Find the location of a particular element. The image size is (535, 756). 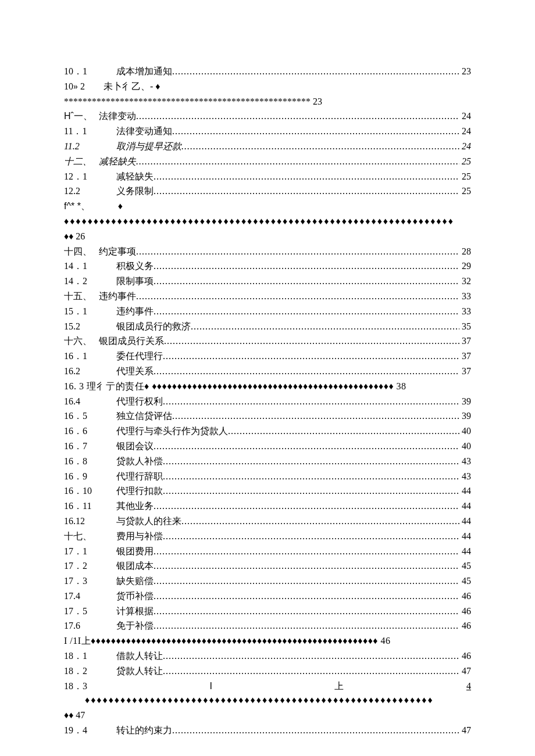

garbled-row: 10» 2 未卜彳乙、- ♦ is located at coordinates (268, 87).